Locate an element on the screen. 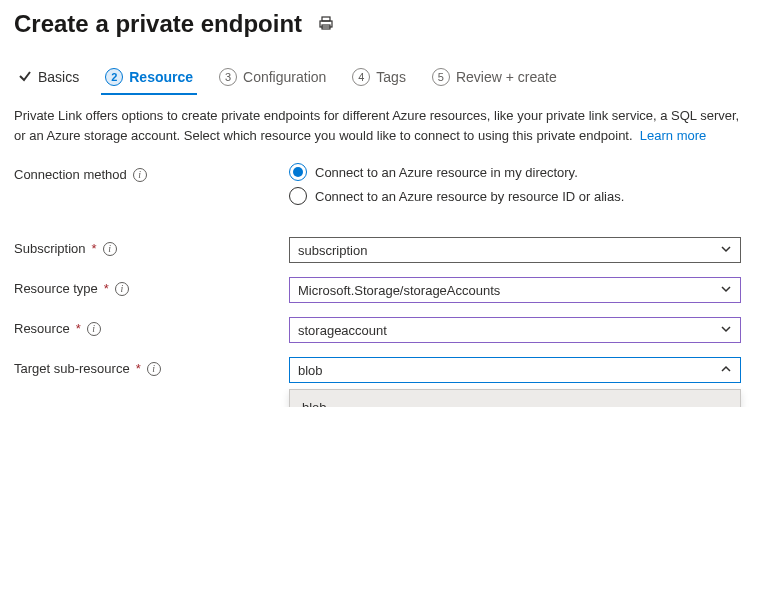  tab-tags-label: Tags is located at coordinates (391, 77).